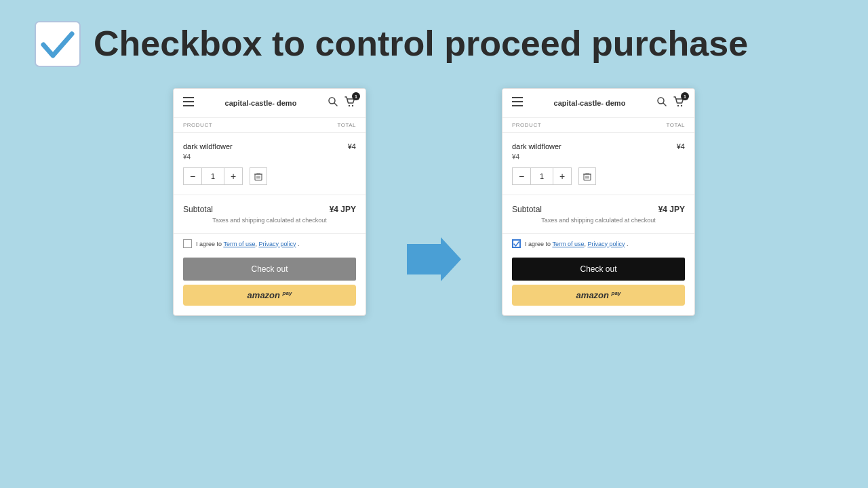  Describe the element at coordinates (598, 164) in the screenshot. I see `right-product-row: dark wildflower ¥4 ¥4 − 1 +` at that location.